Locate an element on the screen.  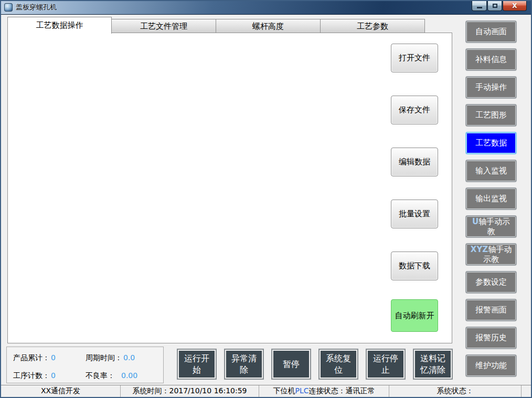
feed-memory-clear-button: 送料记 忆清除 is located at coordinates (433, 364).